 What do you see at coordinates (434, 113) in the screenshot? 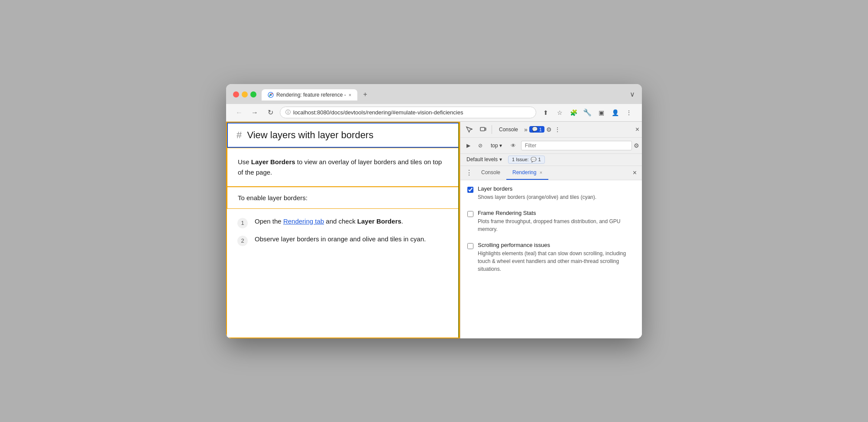
I see `address-bar: ← → ↻ ⓘ localhost:8080/docs/devtools/ren…` at bounding box center [434, 113].